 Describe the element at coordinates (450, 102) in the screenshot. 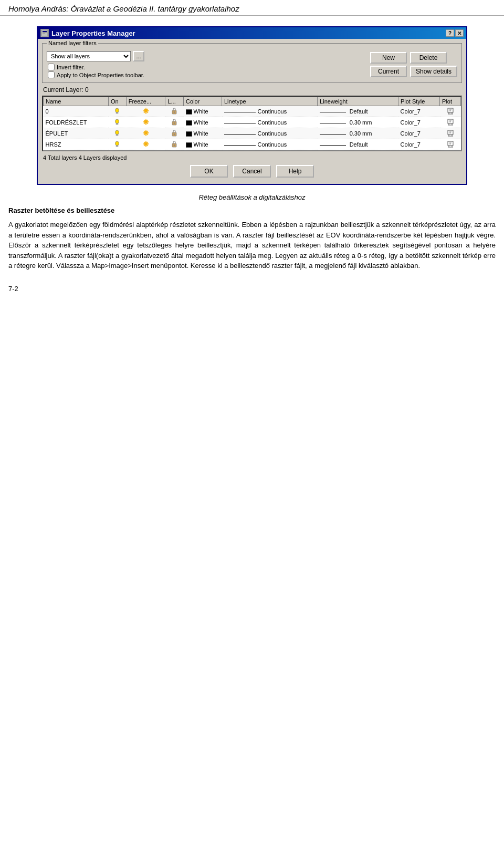

I see `col-plot: Plot` at that location.